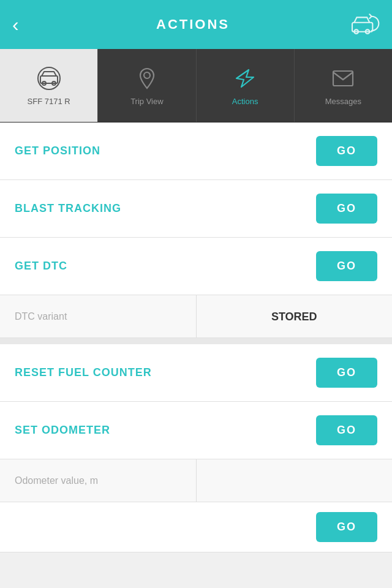 The height and width of the screenshot is (588, 392). What do you see at coordinates (343, 102) in the screenshot?
I see `tab-messages-label: Messages` at bounding box center [343, 102].